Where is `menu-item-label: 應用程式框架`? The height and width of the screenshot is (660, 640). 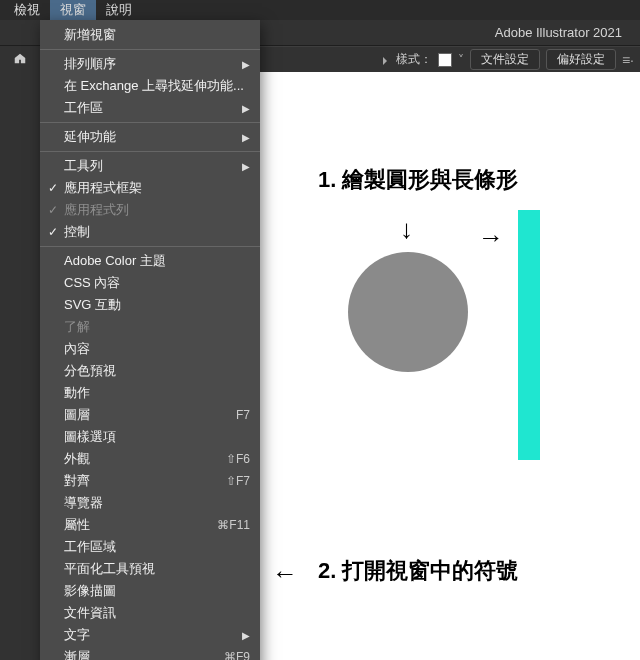
menu-item-label: 應用程式框架 is located at coordinates (103, 188).